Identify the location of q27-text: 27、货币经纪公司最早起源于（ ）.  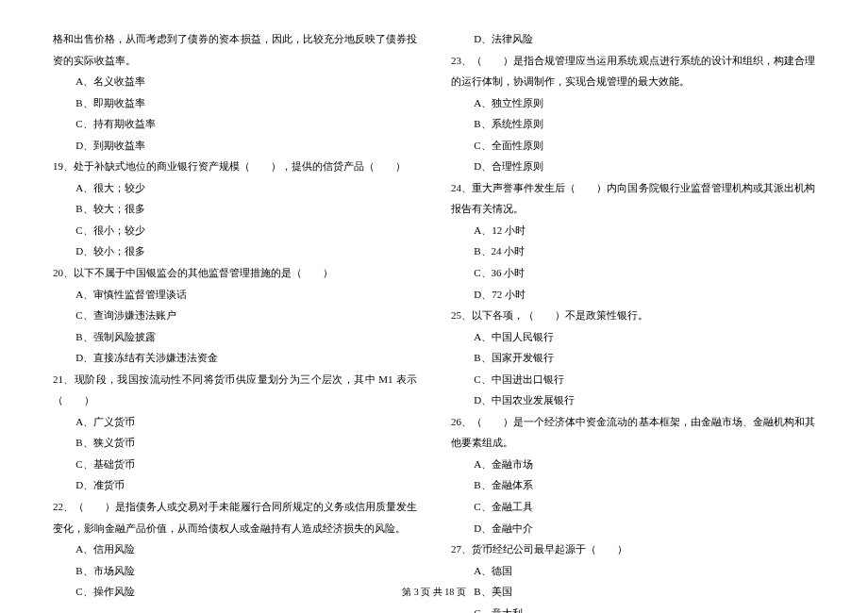
(633, 549).